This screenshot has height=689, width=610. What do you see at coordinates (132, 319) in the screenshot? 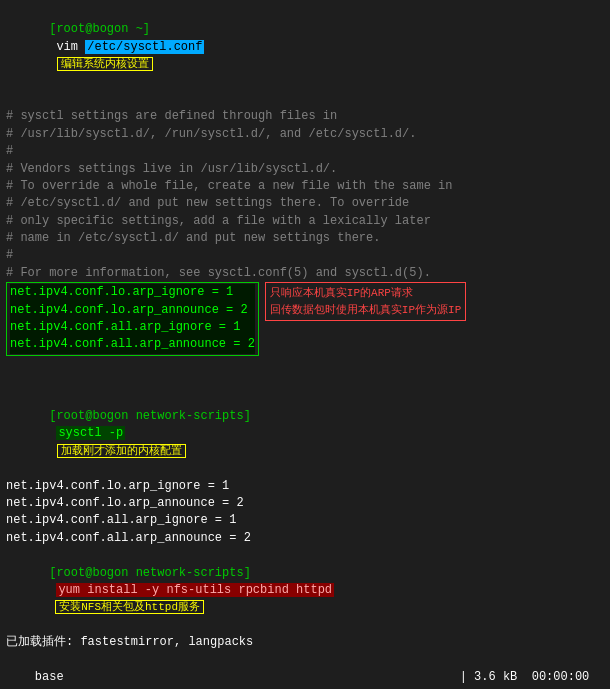
I see `settings-green-block: net.ipv4.conf.lo.arp_ignore = 1 net.ipv4…` at bounding box center [132, 319].